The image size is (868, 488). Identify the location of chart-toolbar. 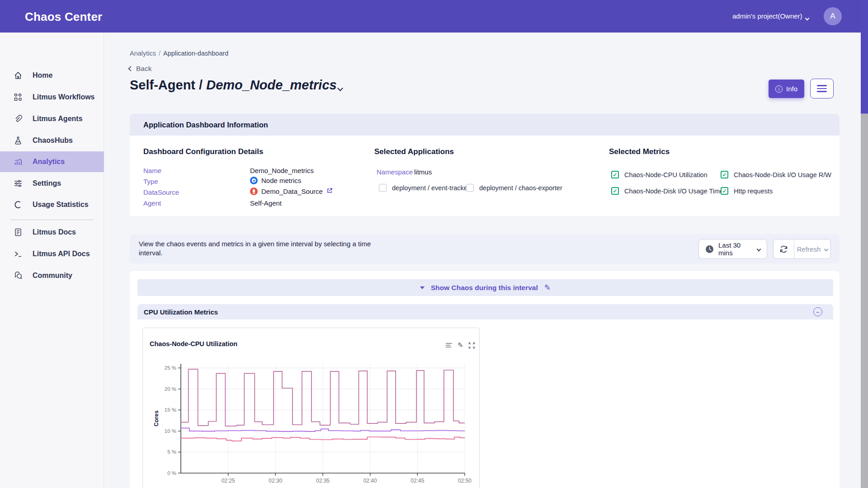
(460, 345).